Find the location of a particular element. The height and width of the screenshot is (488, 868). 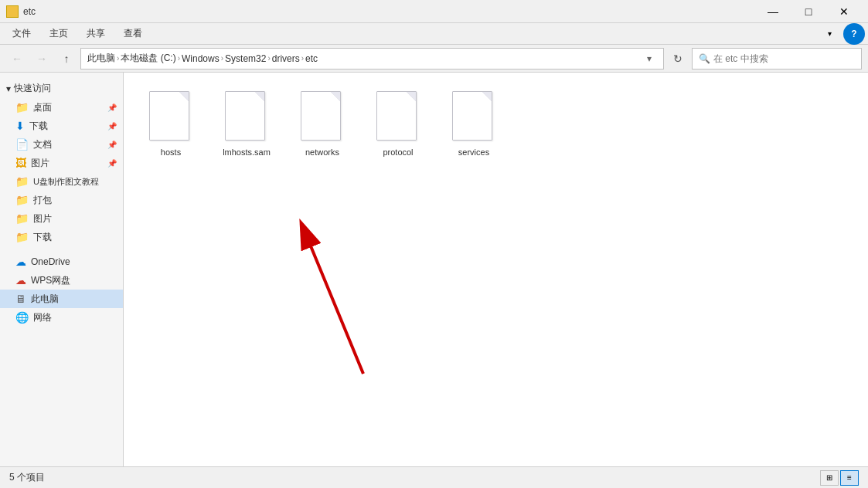

file-page-protocol is located at coordinates (397, 116).